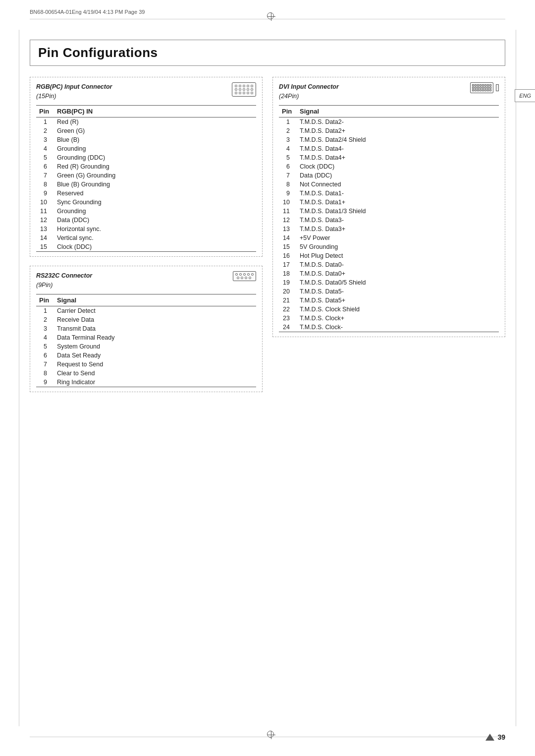 The width and height of the screenshot is (535, 756). Describe the element at coordinates (398, 111) in the screenshot. I see `dvi-col-signal: Signal` at that location.